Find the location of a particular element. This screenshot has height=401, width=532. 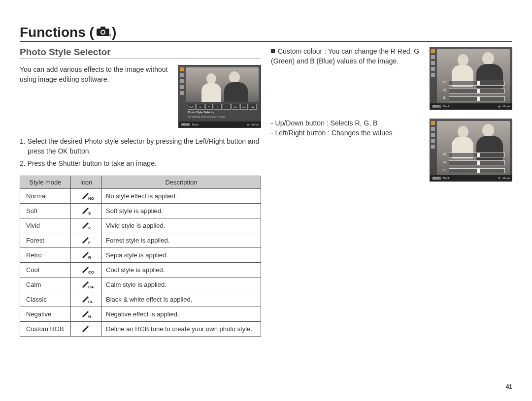

style-mode-description: Negative effect is applied. is located at coordinates (181, 314).